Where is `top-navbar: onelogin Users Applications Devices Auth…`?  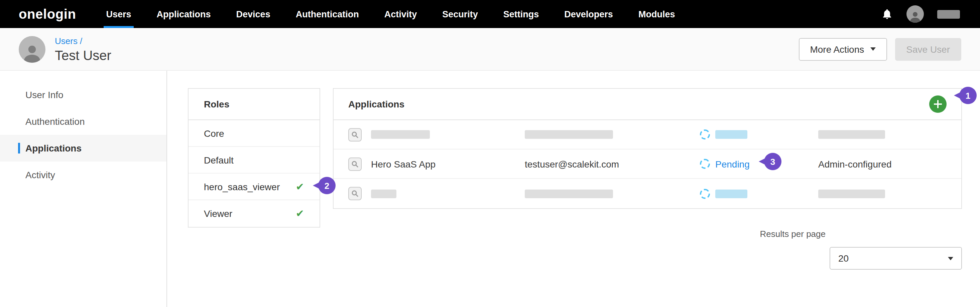 top-navbar: onelogin Users Applications Devices Auth… is located at coordinates (490, 14).